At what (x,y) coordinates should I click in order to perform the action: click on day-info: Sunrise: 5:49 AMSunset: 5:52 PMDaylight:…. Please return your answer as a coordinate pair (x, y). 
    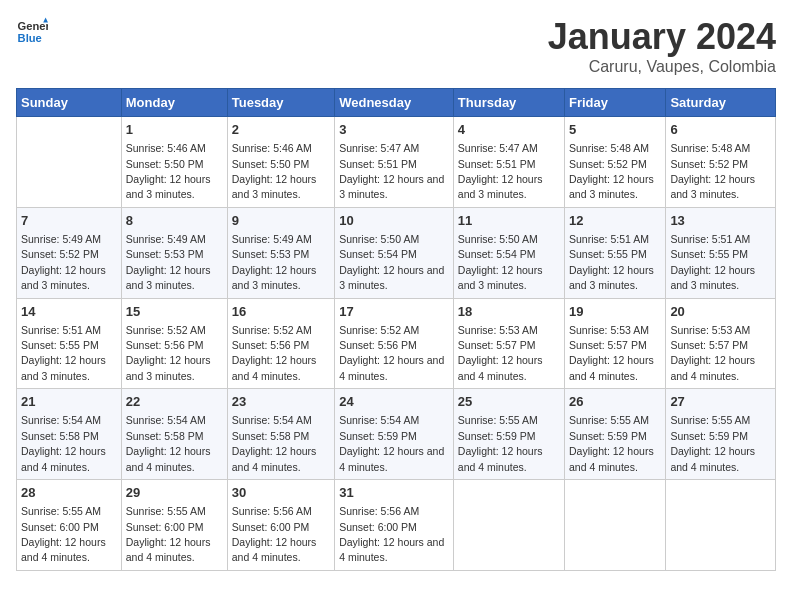
    Looking at the image, I should click on (64, 262).